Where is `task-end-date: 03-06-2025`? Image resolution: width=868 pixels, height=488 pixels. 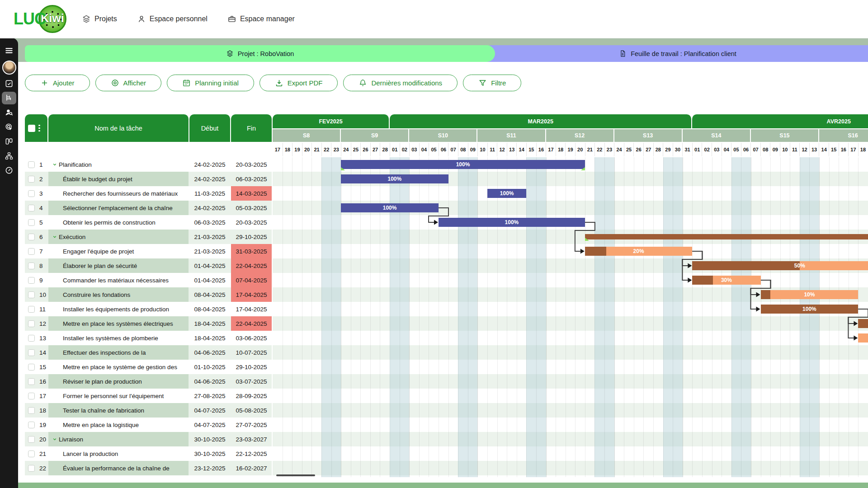 task-end-date: 03-06-2025 is located at coordinates (251, 338).